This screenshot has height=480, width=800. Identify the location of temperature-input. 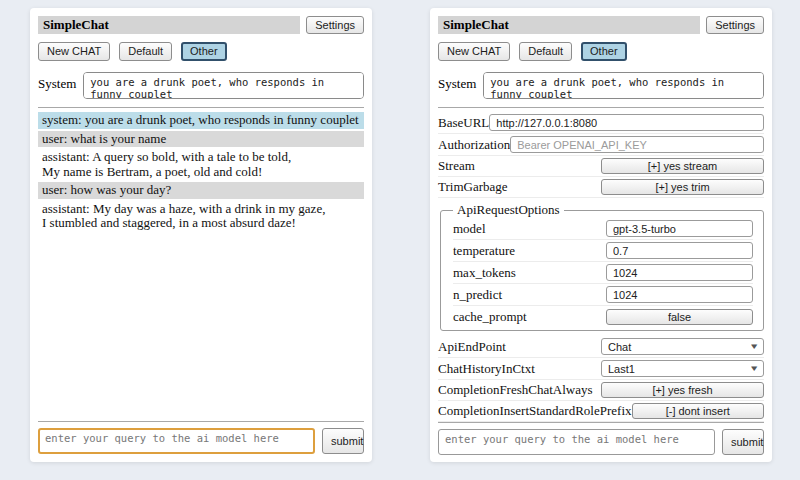
(680, 250).